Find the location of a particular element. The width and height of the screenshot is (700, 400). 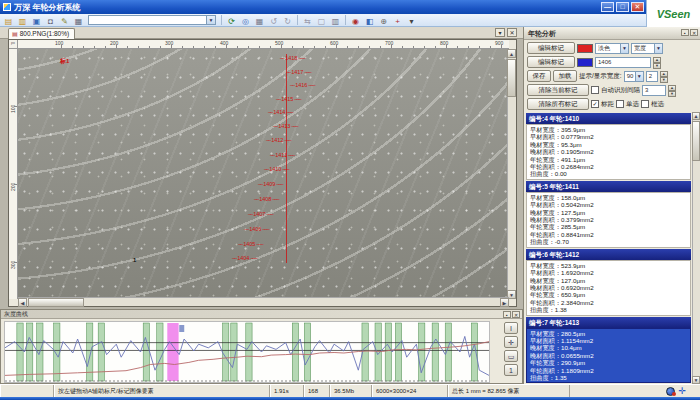

rotate-right-icon: ↻ is located at coordinates (288, 20).